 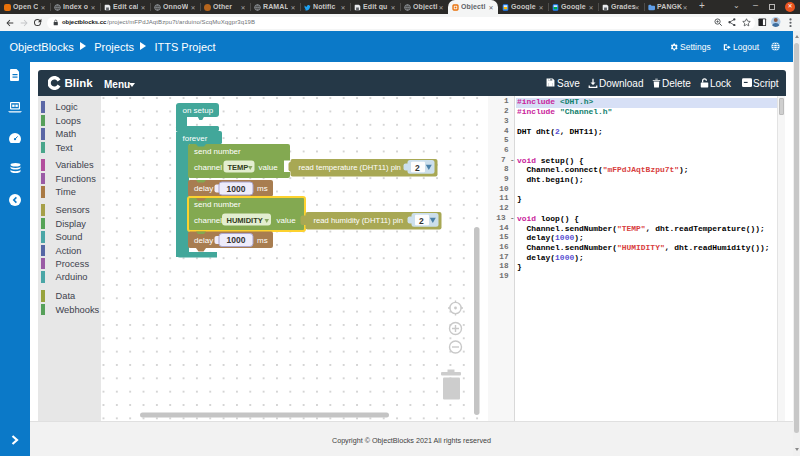 I want to click on svg-text: on setup, so click(x=198, y=110).